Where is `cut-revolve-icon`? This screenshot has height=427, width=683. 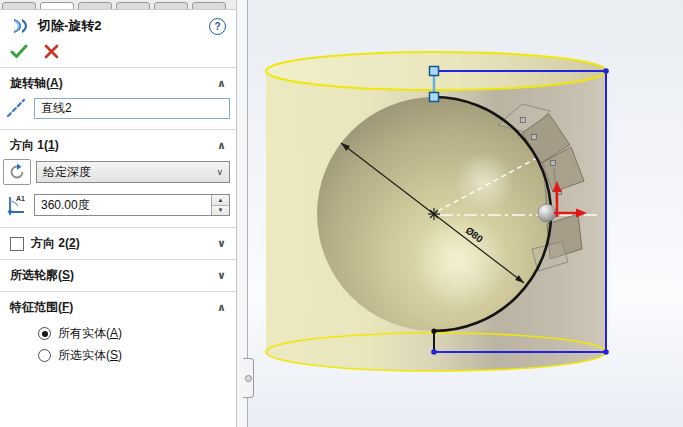
cut-revolve-icon is located at coordinates (20, 26).